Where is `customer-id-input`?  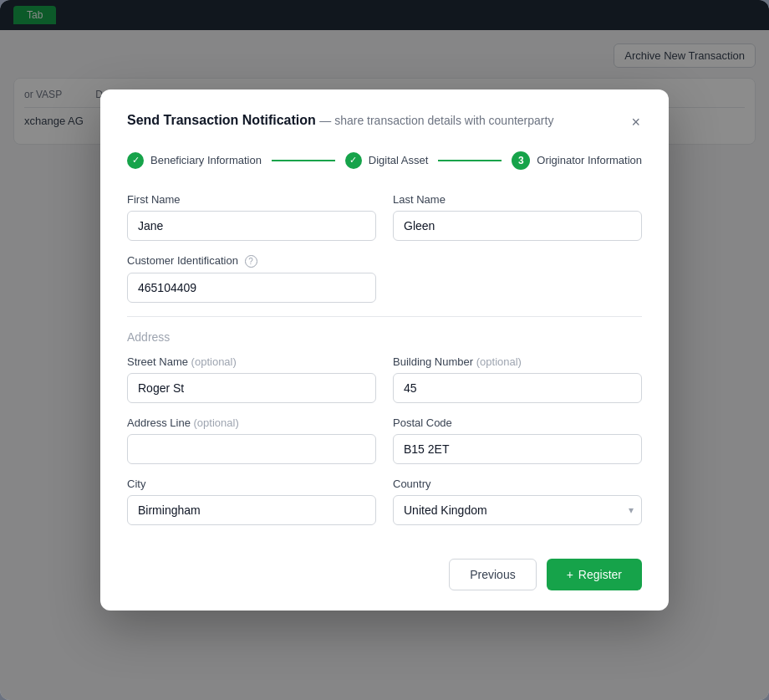 customer-id-input is located at coordinates (252, 288).